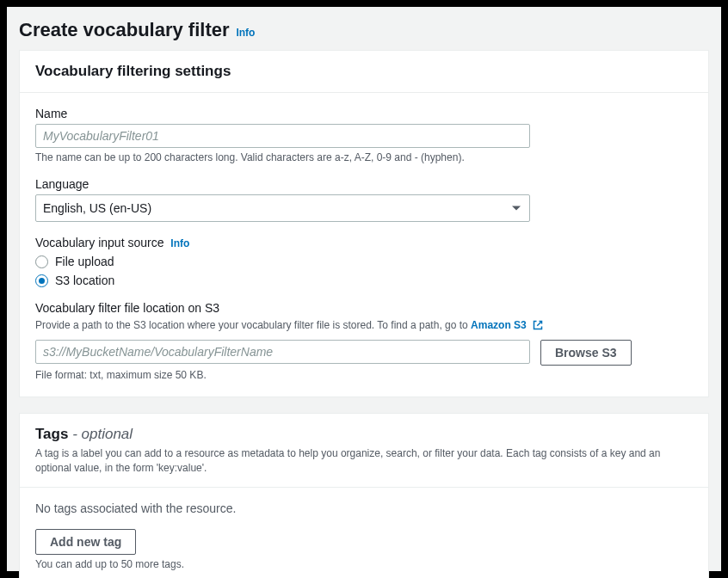  What do you see at coordinates (102, 434) in the screenshot?
I see `tags-optional-label: - optional` at bounding box center [102, 434].